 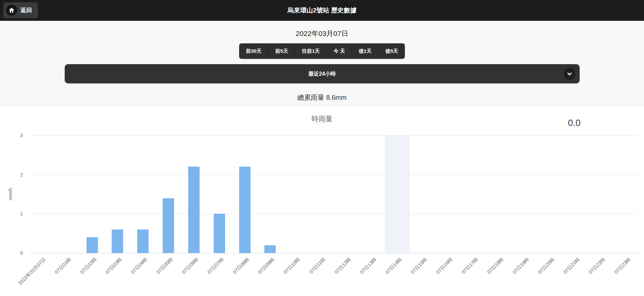 I want to click on range-select-row: 最近24小時, so click(x=322, y=74).